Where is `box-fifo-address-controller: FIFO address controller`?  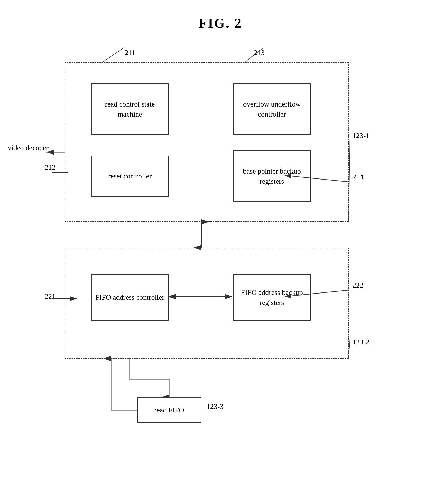 box-fifo-address-controller: FIFO address controller is located at coordinates (130, 297).